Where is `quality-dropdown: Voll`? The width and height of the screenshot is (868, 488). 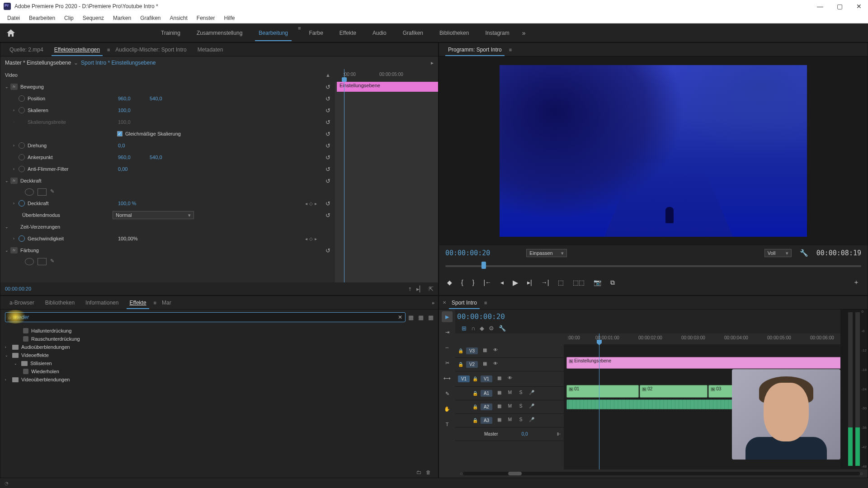
quality-dropdown: Voll is located at coordinates (778, 253).